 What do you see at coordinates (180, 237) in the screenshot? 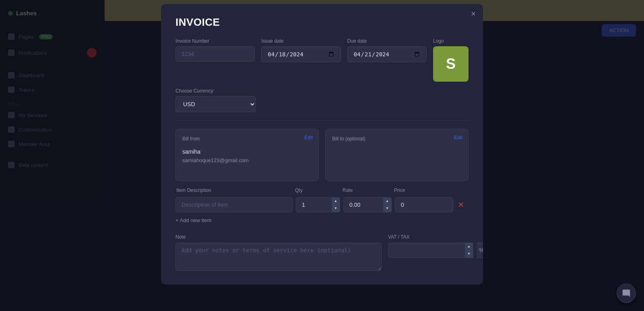
I see `note-label: Note` at bounding box center [180, 237].